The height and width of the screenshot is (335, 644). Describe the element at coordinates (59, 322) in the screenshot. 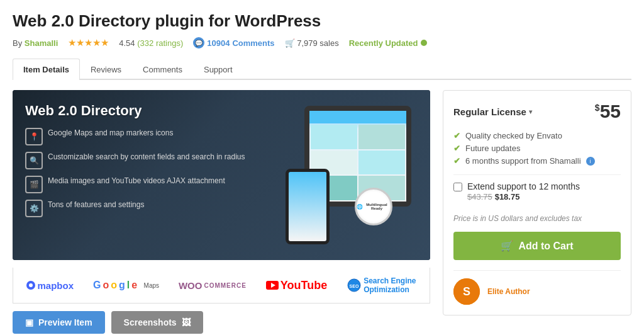

I see `preview-item-button: ▣ Preview Item` at that location.